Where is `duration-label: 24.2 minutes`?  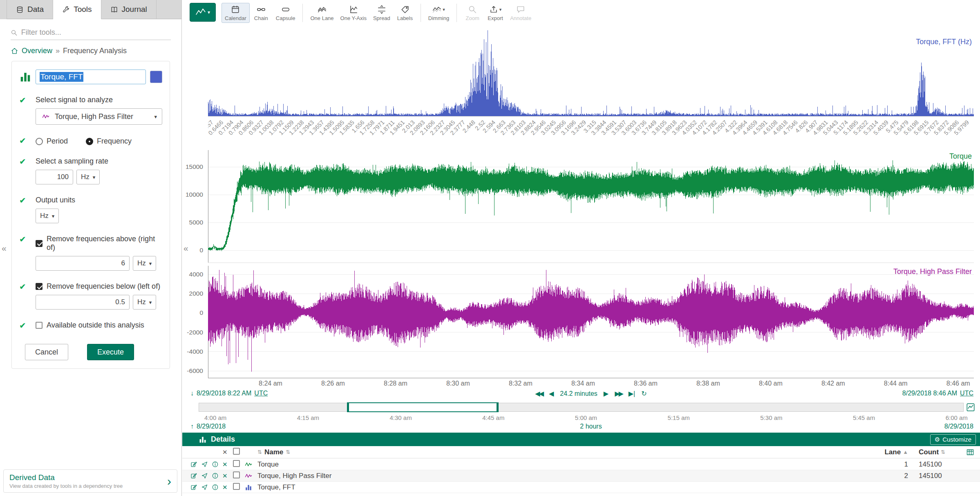
duration-label: 24.2 minutes is located at coordinates (579, 394).